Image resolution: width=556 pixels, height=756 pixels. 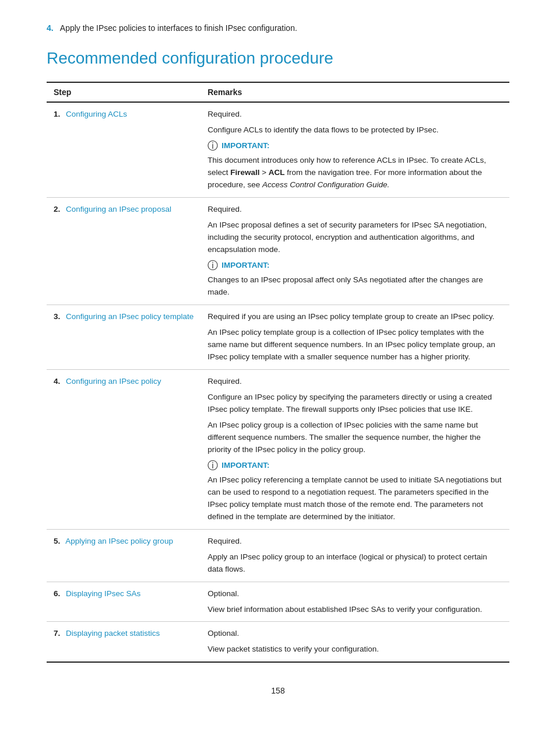 I want to click on step-cell-2: 2. Configuring an IPsec proposal, so click(x=124, y=251).